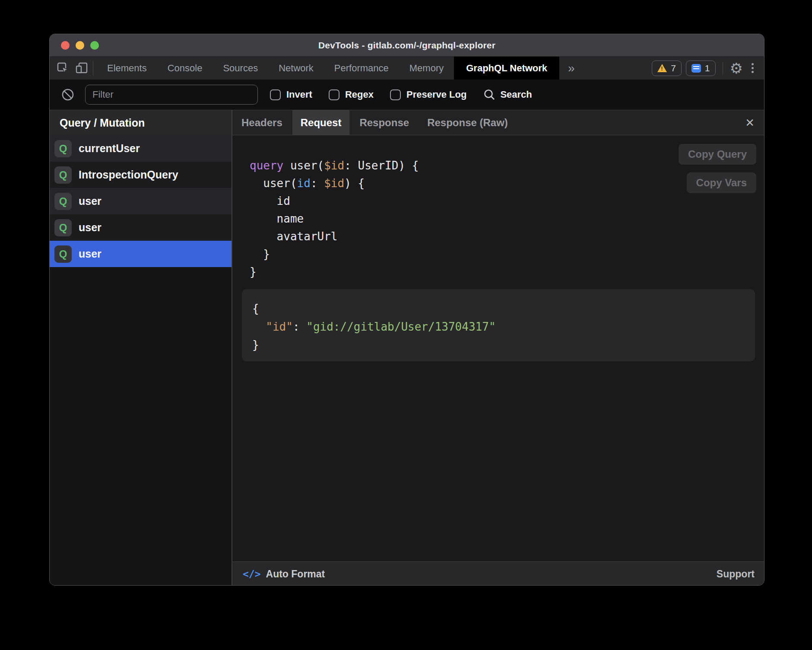 The image size is (812, 650). Describe the element at coordinates (80, 45) in the screenshot. I see `traffic-lights` at that location.